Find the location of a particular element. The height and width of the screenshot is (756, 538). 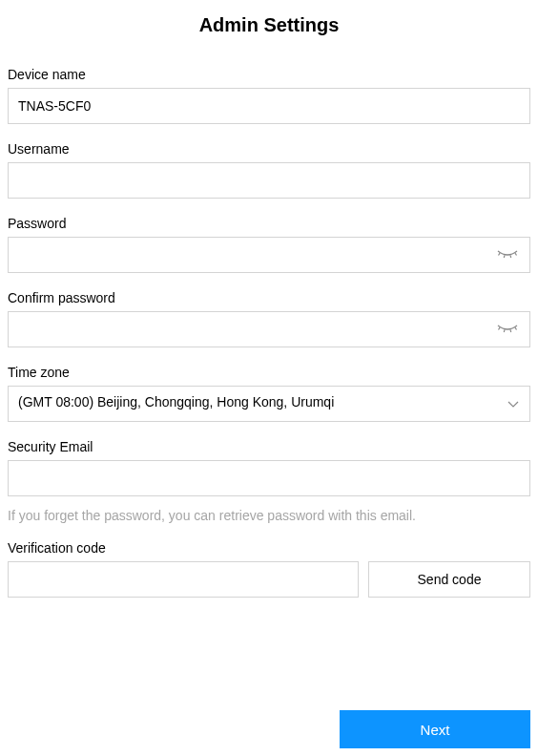

username-label: Username is located at coordinates (269, 149).